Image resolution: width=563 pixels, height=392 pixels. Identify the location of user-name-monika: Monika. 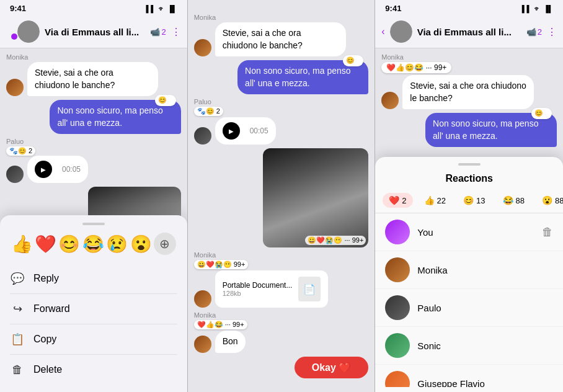
(485, 270).